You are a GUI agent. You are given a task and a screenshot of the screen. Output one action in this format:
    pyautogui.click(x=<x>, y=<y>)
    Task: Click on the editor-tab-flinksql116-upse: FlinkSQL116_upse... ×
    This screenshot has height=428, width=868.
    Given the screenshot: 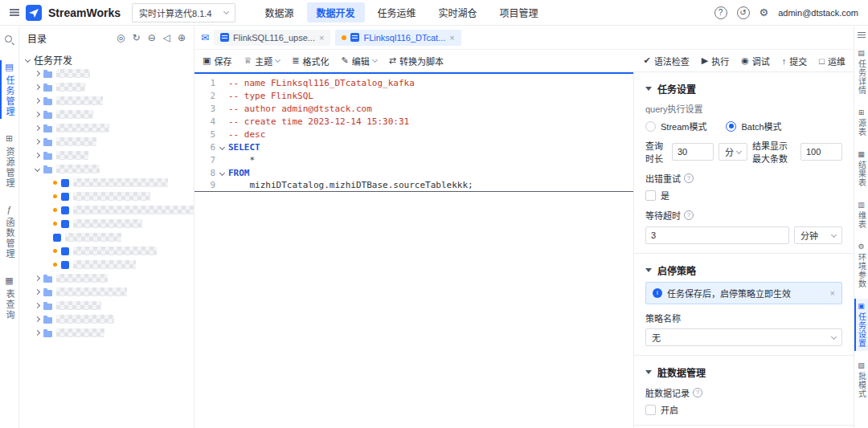 What is the action you would take?
    pyautogui.click(x=272, y=38)
    